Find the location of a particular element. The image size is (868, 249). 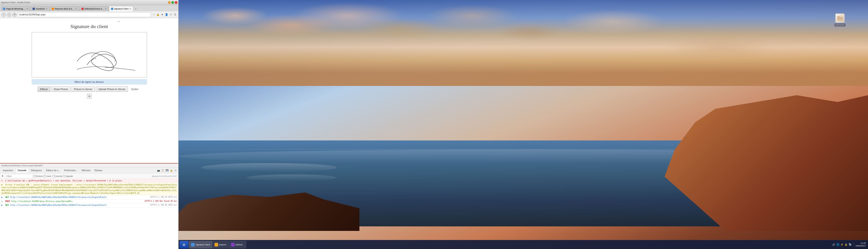

new-tab-button: + is located at coordinates (136, 9).